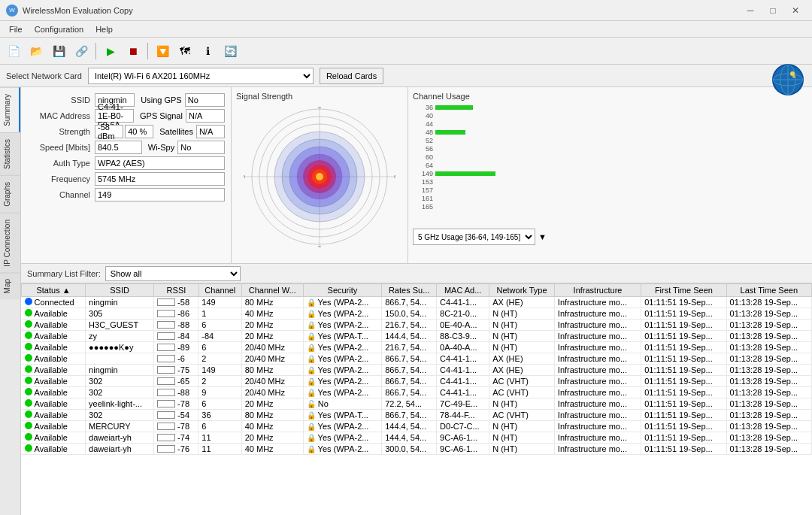  Describe the element at coordinates (176, 370) in the screenshot. I see `cell-rssi: -75` at that location.